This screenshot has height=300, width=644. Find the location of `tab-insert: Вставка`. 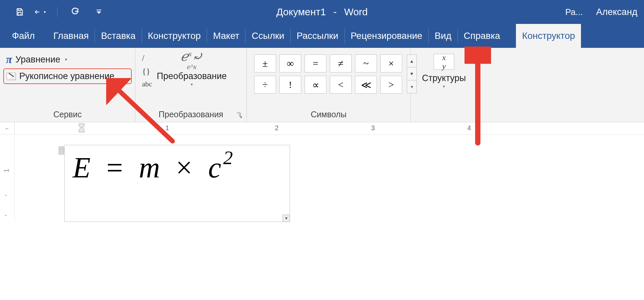

tab-insert: Вставка is located at coordinates (118, 36).